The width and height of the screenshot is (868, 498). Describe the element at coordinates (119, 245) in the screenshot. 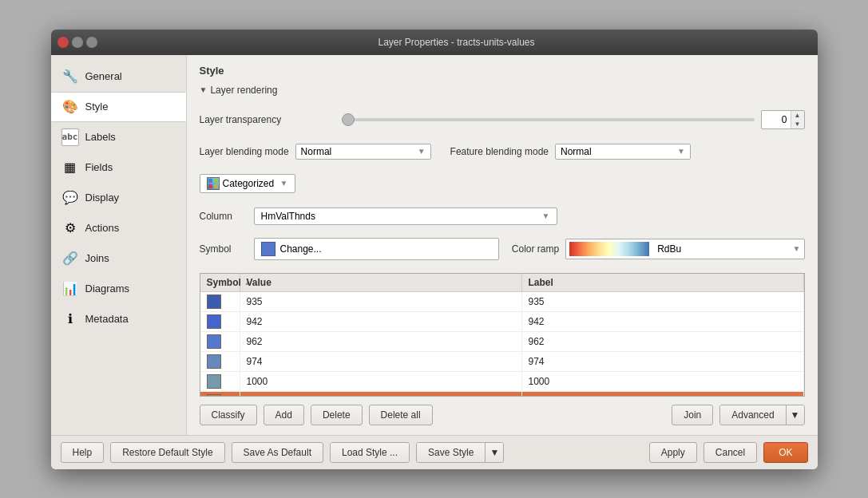

I see `sidebar: 🔧 General 🎨 Style abc Labels ▦ Fields 💬` at that location.